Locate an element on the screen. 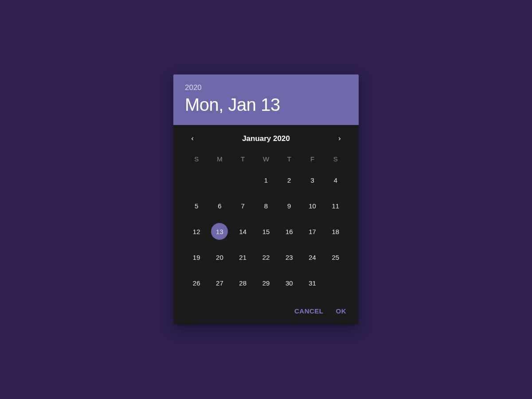  dialog-actions: Cancel OK is located at coordinates (266, 310).